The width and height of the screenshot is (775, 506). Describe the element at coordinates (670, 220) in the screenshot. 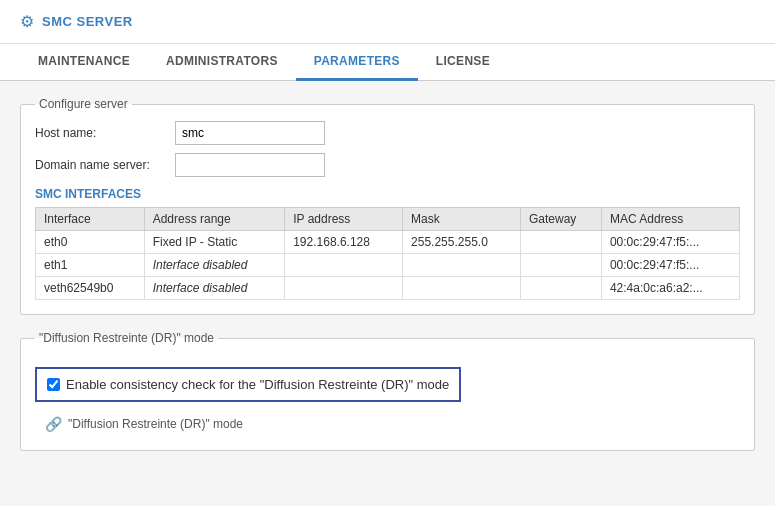

I see `col-mac: MAC Address` at that location.